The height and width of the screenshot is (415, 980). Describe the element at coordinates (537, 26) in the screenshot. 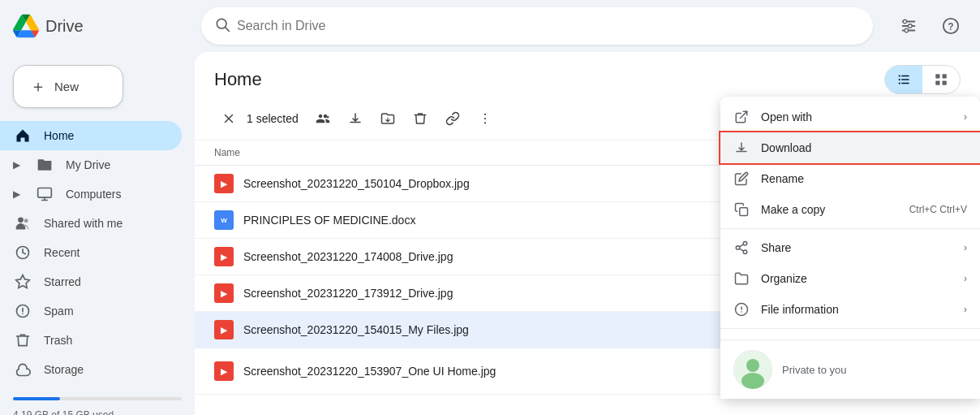

I see `search-bar` at that location.